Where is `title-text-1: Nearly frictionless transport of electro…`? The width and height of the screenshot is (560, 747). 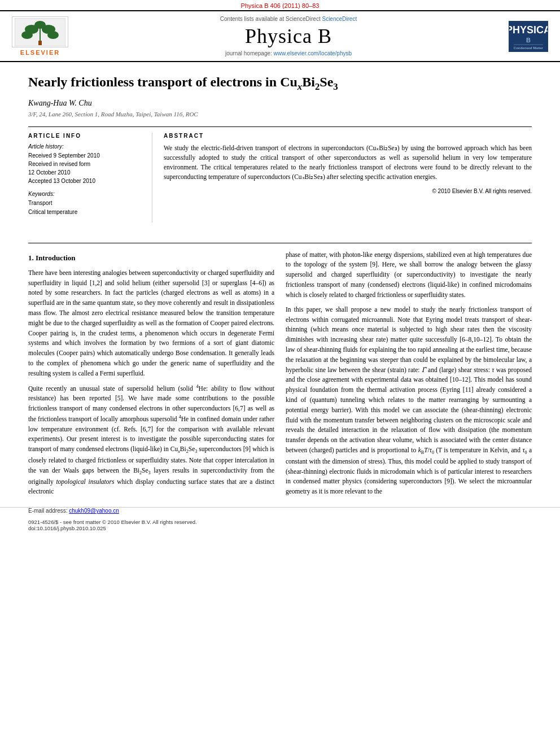
title-text-1: Nearly frictionless transport of electro… is located at coordinates (163, 82).